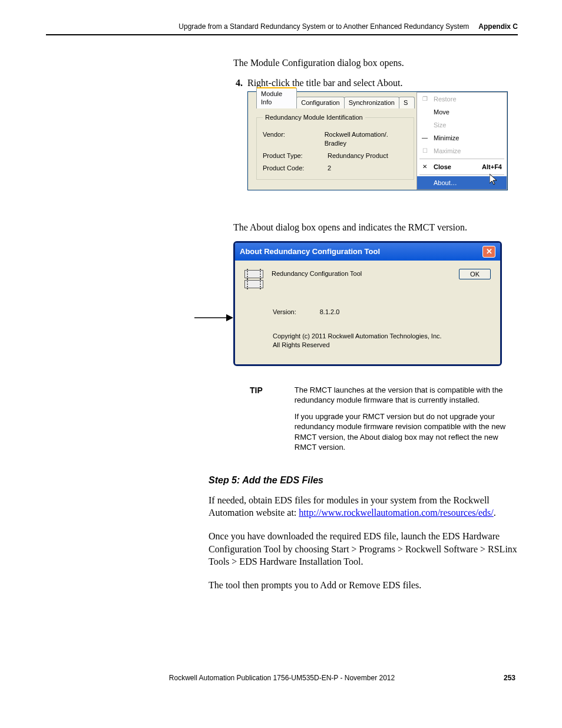  I want to click on tabs-row: Module Info Configuration Synchronizatio…, so click(335, 103).